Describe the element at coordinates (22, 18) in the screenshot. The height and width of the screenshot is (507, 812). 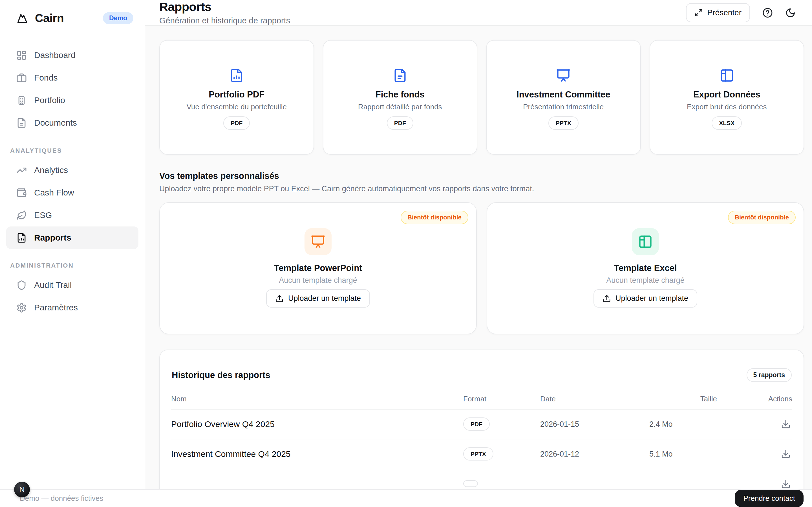
I see `mountain-logo-icon` at that location.